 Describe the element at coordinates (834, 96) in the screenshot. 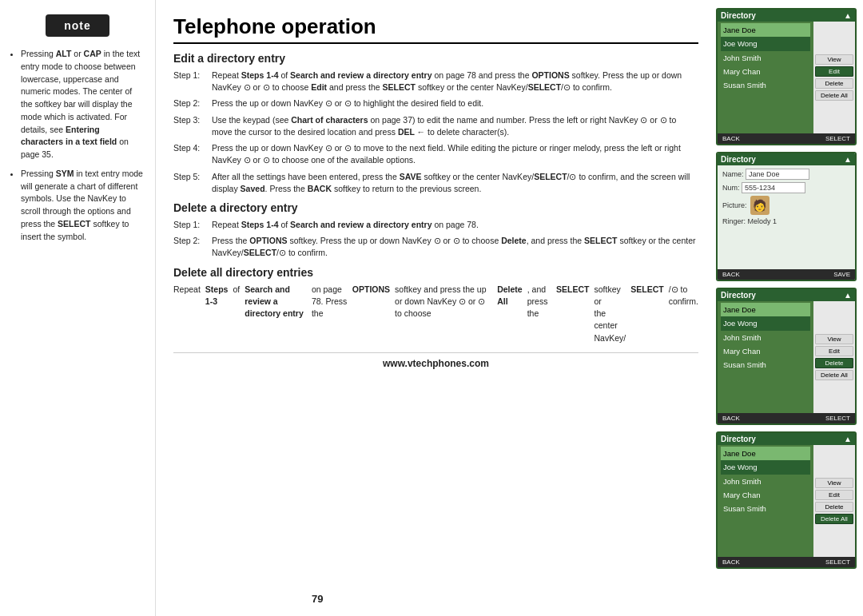

I see `menu-delete-all: Delete All` at that location.